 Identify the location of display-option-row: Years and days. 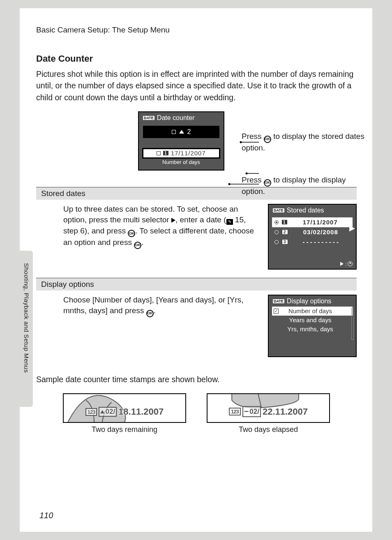
(312, 320).